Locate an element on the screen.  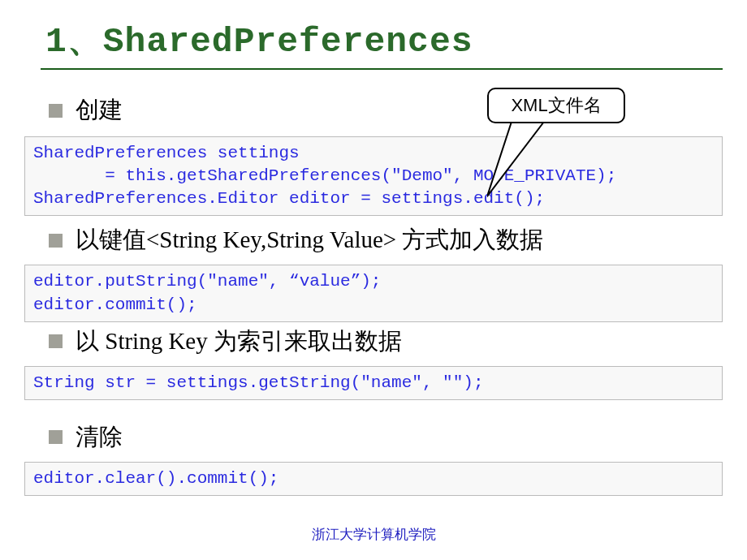
bullet-get-suffix: 为索引来取出数据 is located at coordinates (308, 341).